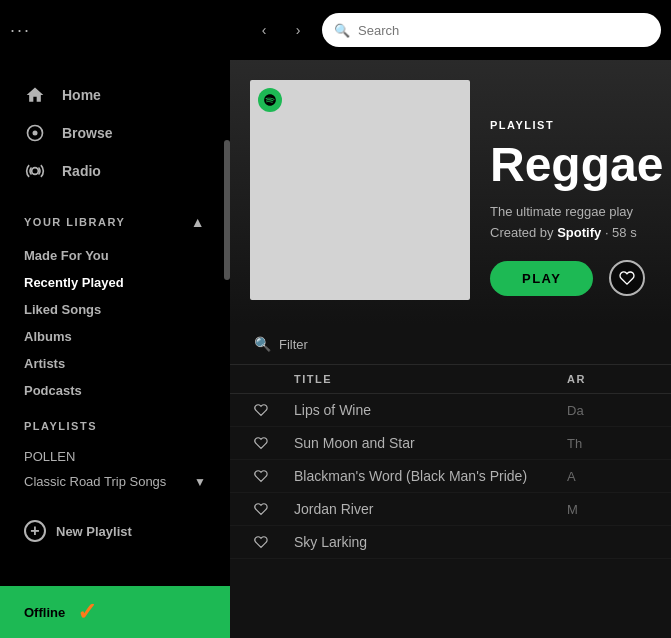 The image size is (671, 638). What do you see at coordinates (35, 531) in the screenshot?
I see `plus-circle-icon: +` at bounding box center [35, 531].